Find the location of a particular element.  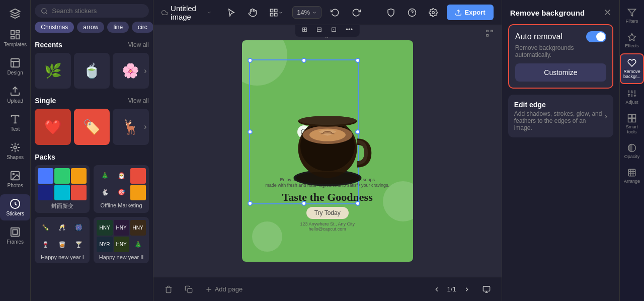

edit-edge-section: Edit edge Add shadows, strokes, glow, an… is located at coordinates (560, 116).